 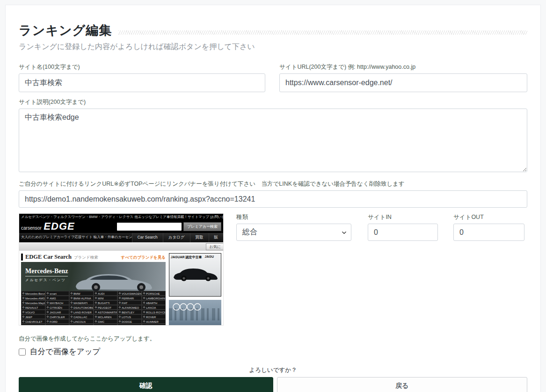 I want to click on brand-item: Mercedes-AMG, so click(x=33, y=298).